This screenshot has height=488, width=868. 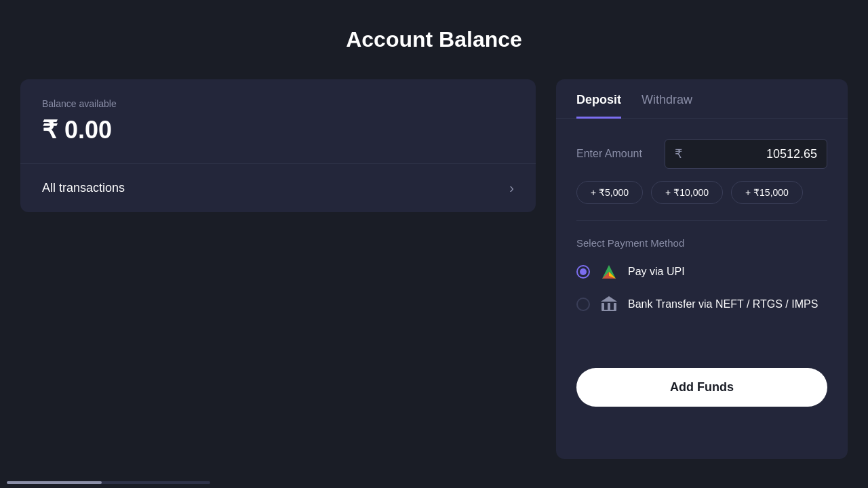 I want to click on chevron-right-icon: ›, so click(x=511, y=188).